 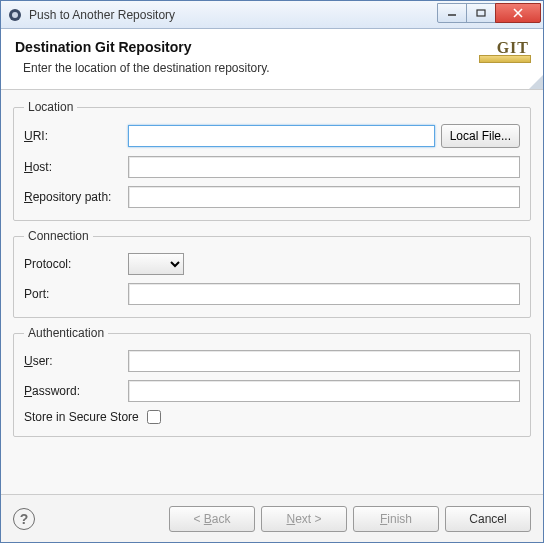 I want to click on repository-path-input, so click(x=324, y=197).